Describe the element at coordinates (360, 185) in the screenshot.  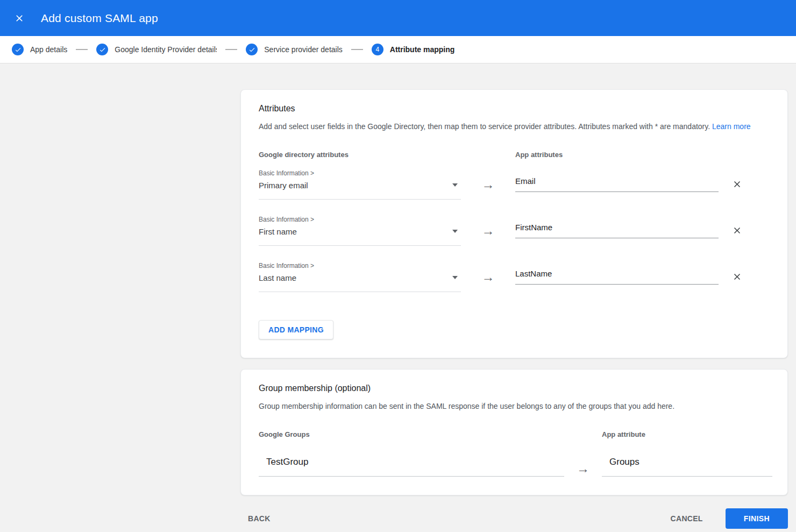
I see `directory-attribute-select: Basic Information > Primary email` at that location.